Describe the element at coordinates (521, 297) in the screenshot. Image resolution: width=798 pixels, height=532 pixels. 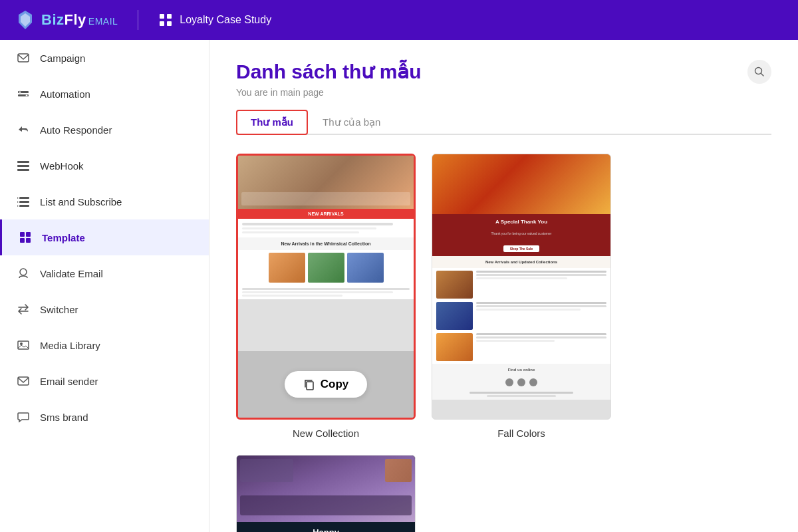
I see `template-card-fall-colors: A Special Thank You Thank you for being …` at that location.